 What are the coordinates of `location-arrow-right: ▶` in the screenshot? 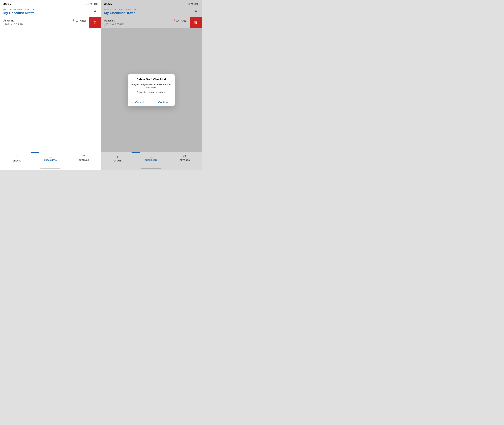 It's located at (111, 4).